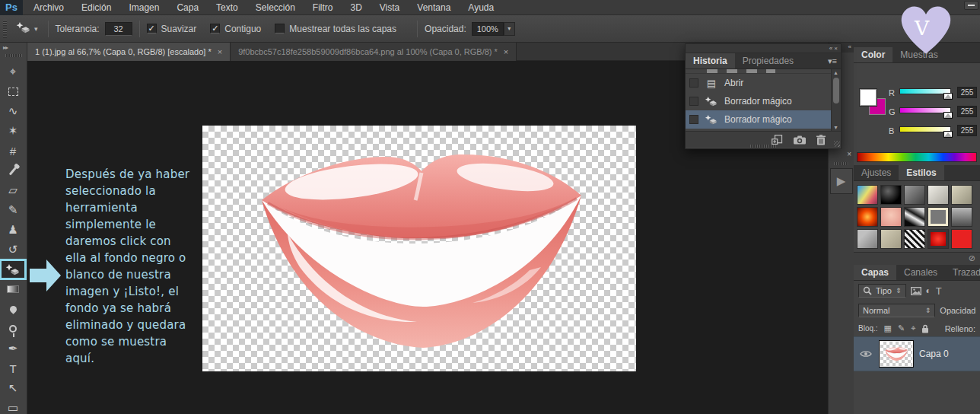  I want to click on lock-position-icon: ⌖, so click(913, 329).